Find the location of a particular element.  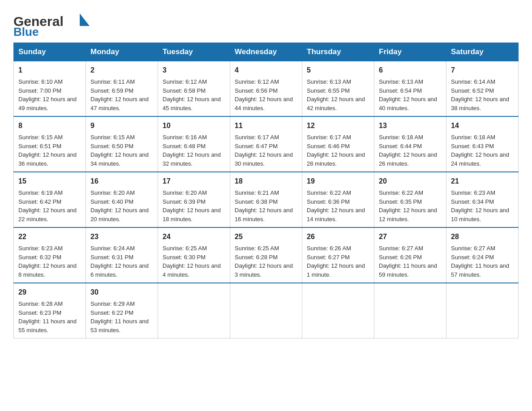

sunset-text: Sunset: 6:38 PM is located at coordinates (256, 201).